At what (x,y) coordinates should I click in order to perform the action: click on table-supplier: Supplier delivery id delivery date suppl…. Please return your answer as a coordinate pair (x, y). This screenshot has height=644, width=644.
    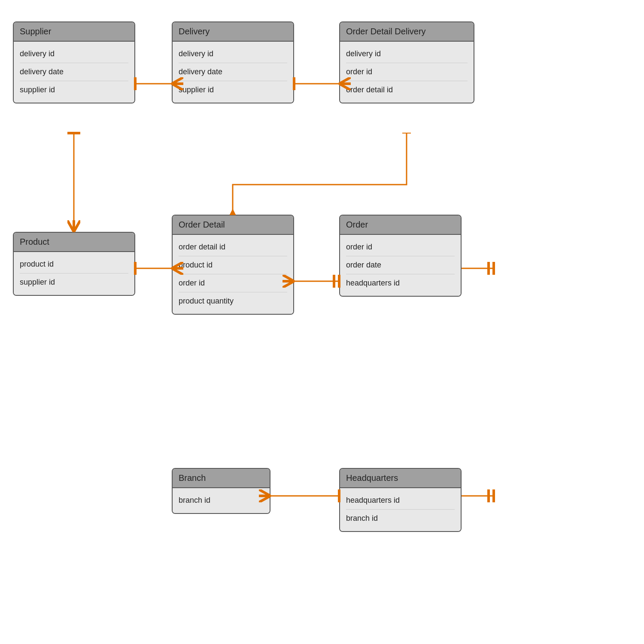
    Looking at the image, I should click on (74, 63).